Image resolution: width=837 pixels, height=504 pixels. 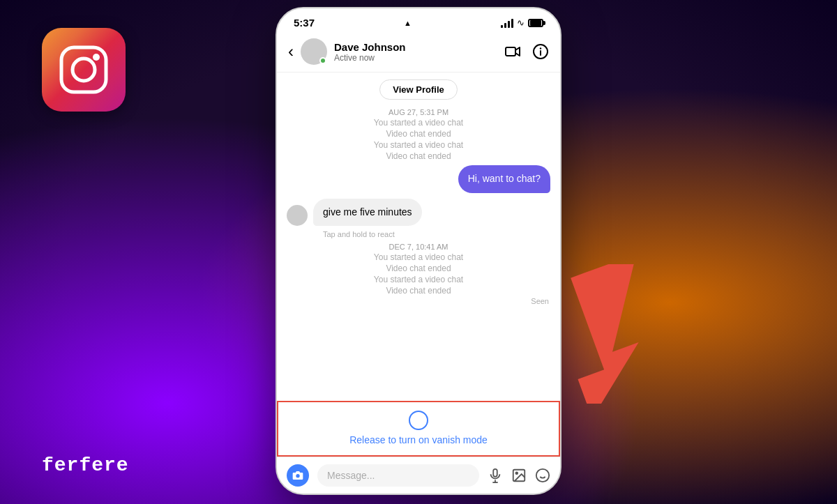 What do you see at coordinates (536, 23) in the screenshot?
I see `battery-icon` at bounding box center [536, 23].